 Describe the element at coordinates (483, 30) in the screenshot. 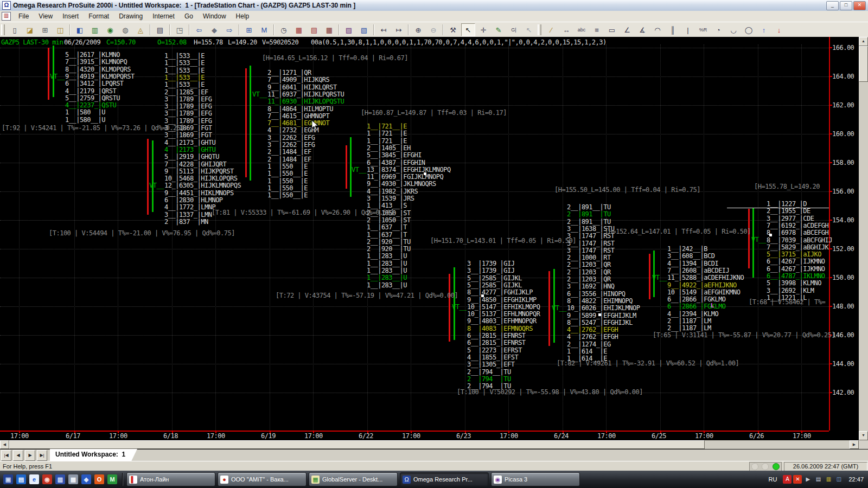

I see `crosshair-button: ✛` at that location.